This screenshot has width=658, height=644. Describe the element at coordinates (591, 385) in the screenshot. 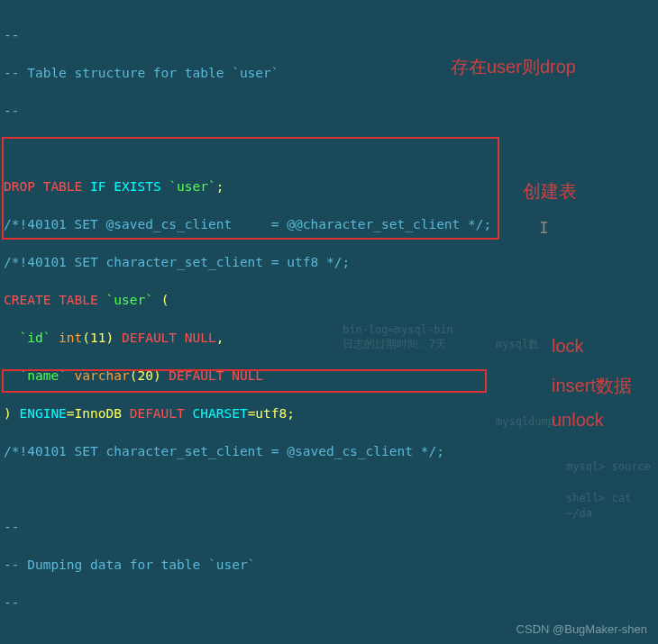

I see `annotation-insert: insert数据` at that location.